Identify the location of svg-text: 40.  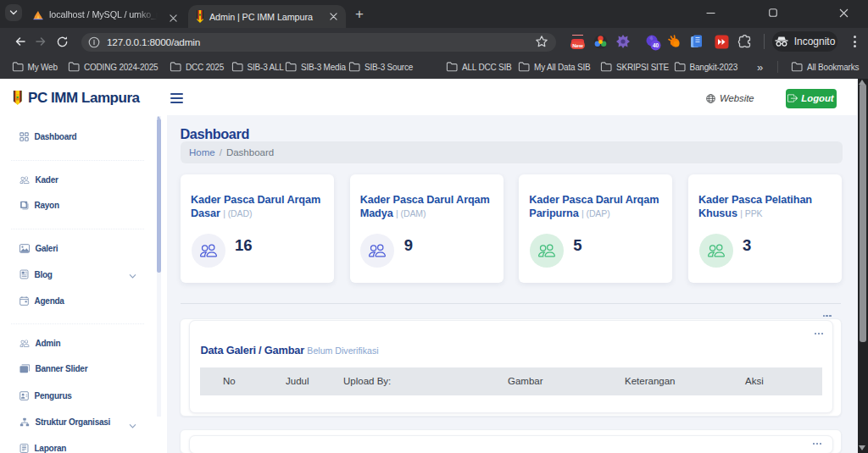
(655, 46).